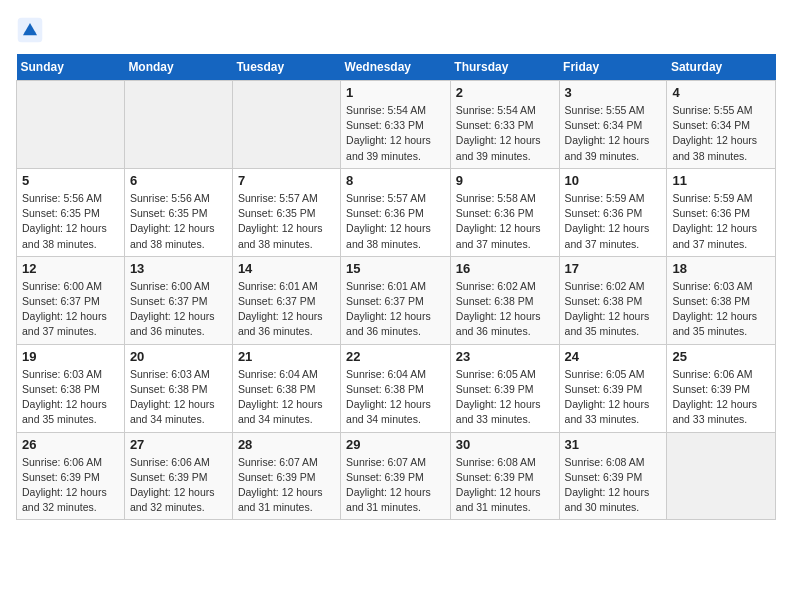 Image resolution: width=792 pixels, height=612 pixels. What do you see at coordinates (286, 476) in the screenshot?
I see `calendar-cell: 28Sunrise: 6:07 AM Sunset: 6:39 PM Dayli…` at bounding box center [286, 476].